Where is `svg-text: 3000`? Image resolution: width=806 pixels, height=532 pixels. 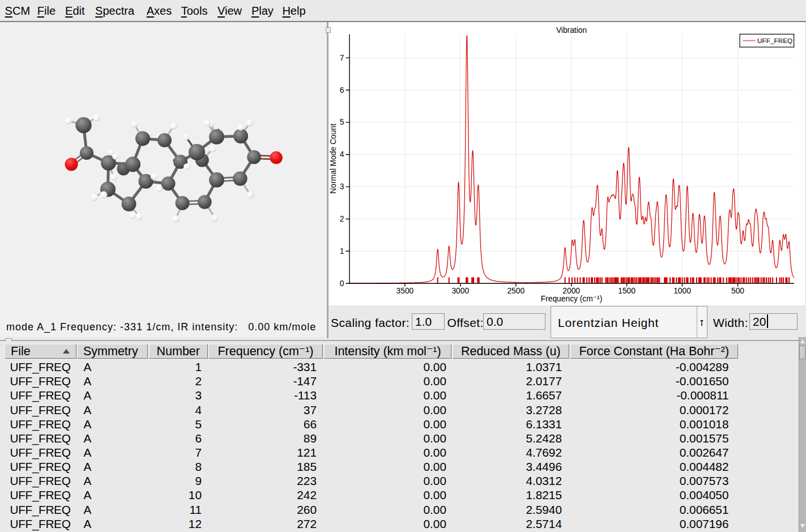 svg-text: 3000 is located at coordinates (460, 291).